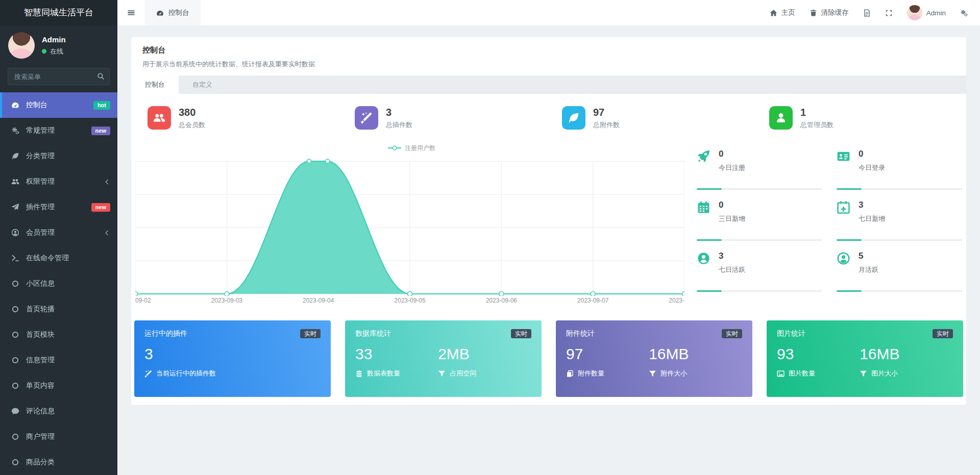  I want to click on realtime-cards: 运行中的插件实时3当前运行中的插件数数据库统计实时33数据表数量2MB占用空间附…, so click(549, 359).